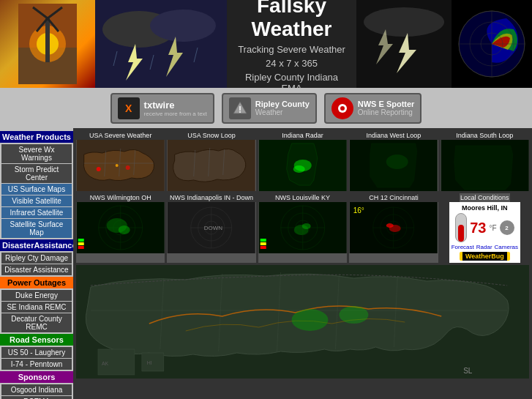 The image size is (532, 399). What do you see at coordinates (214, 228) in the screenshot?
I see `svg-text: DOWN` at bounding box center [214, 228].